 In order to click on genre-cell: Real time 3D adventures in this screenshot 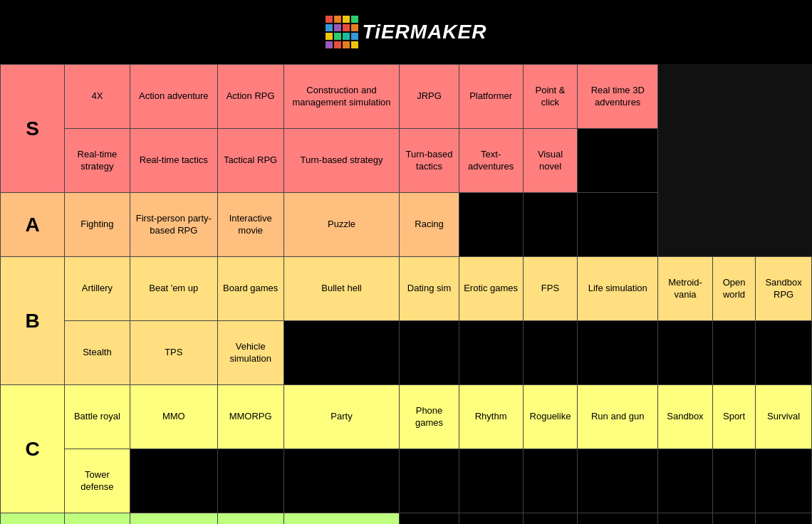, I will do `click(618, 97)`.